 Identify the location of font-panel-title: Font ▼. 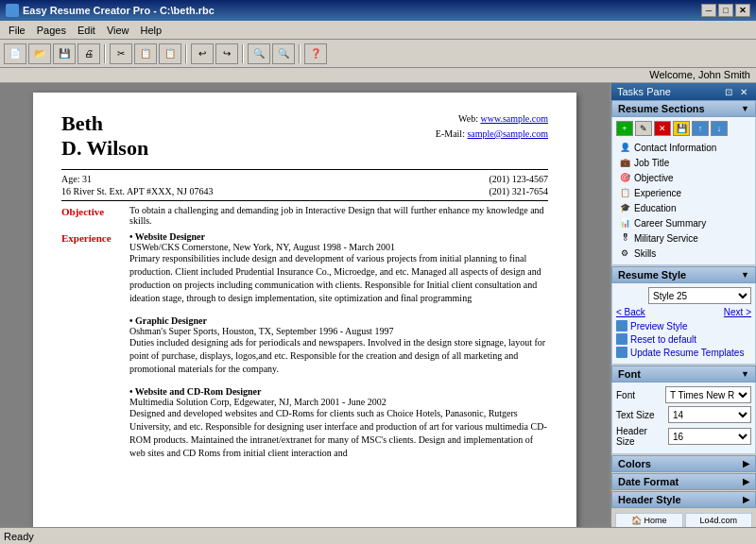
(684, 374).